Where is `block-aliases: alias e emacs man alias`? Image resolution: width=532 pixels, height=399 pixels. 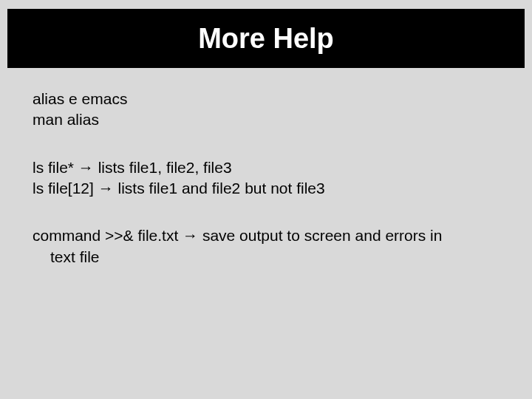 block-aliases: alias e emacs man alias is located at coordinates (267, 109).